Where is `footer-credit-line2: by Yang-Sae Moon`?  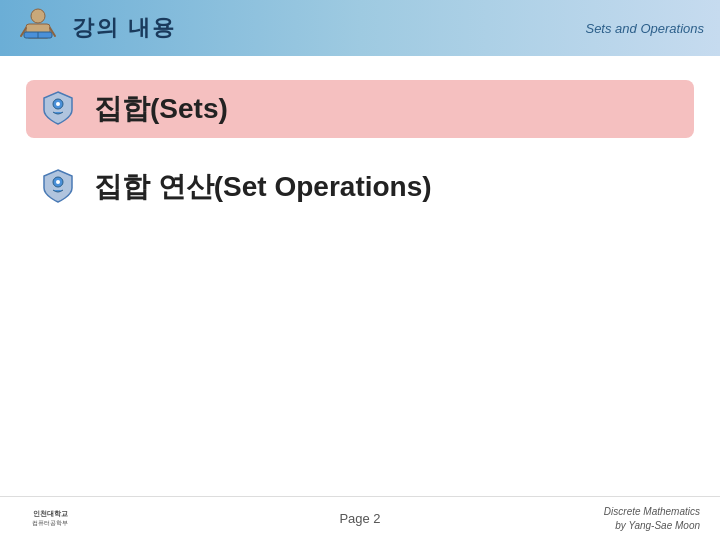
footer-credit-line2: by Yang-Sae Moon is located at coordinates (658, 526).